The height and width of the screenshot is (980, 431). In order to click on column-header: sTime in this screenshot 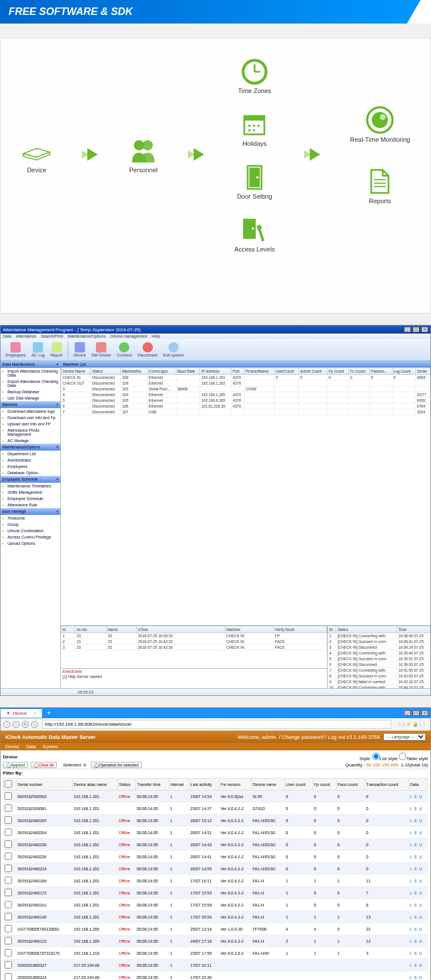, I will do `click(181, 630)`.